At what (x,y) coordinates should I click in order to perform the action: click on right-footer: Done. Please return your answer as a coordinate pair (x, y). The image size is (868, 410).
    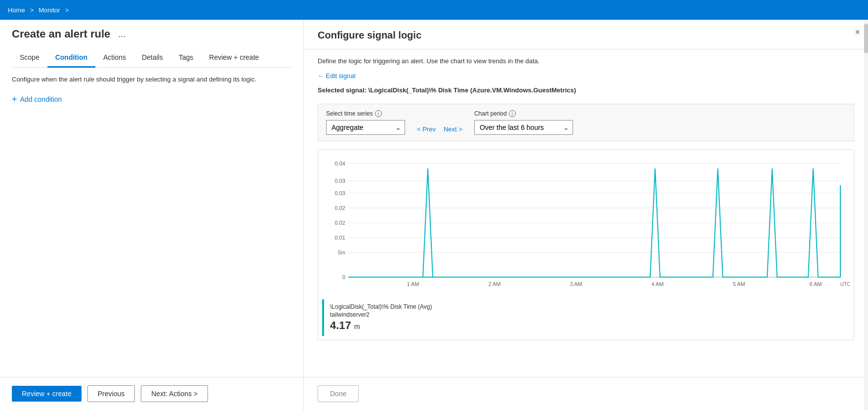
    Looking at the image, I should click on (586, 393).